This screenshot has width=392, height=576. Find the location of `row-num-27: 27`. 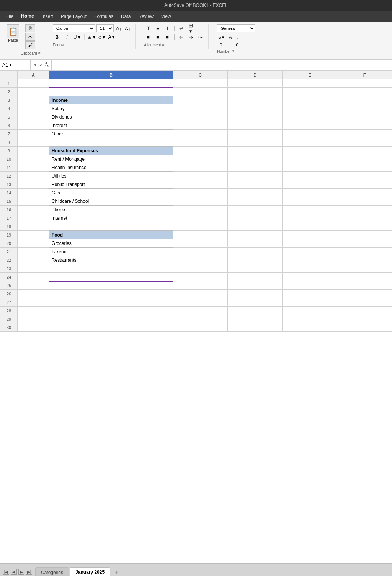

row-num-27: 27 is located at coordinates (9, 302).